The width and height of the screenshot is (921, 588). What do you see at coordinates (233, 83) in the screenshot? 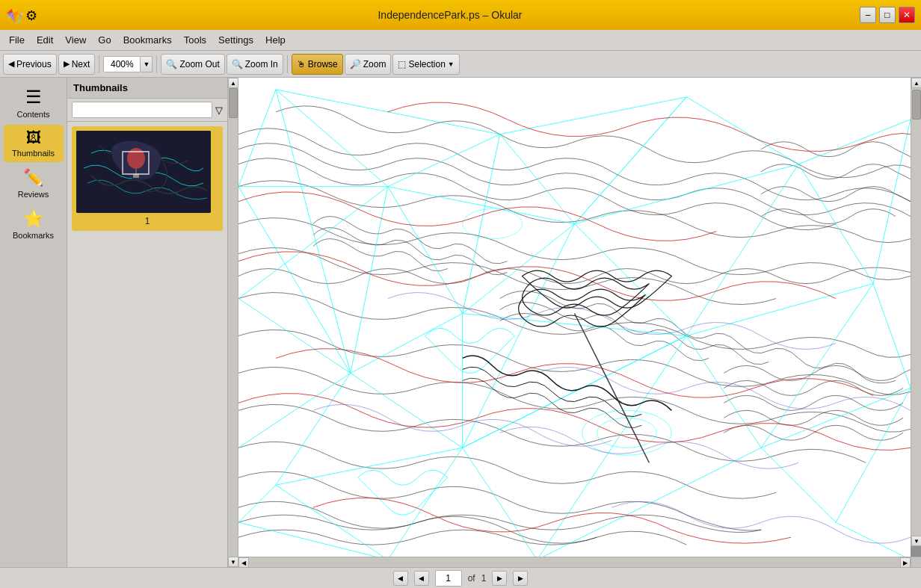
I see `panel-scroll-up: ▲` at bounding box center [233, 83].